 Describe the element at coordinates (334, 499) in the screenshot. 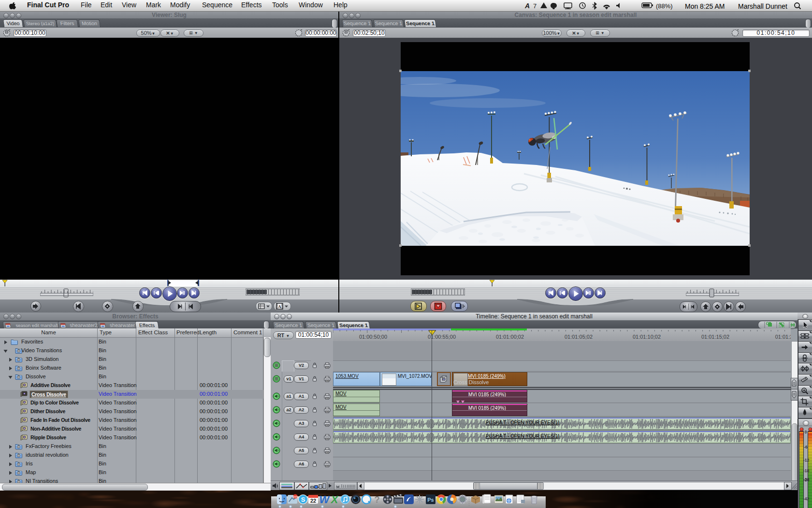

I see `svg-text: X` at that location.